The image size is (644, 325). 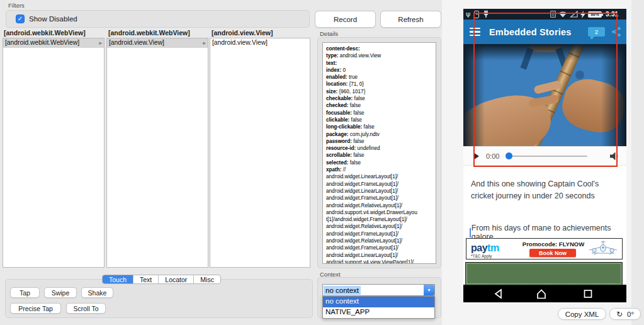 I want to click on context-menu: no contextNATIVE_APP, so click(x=379, y=307).